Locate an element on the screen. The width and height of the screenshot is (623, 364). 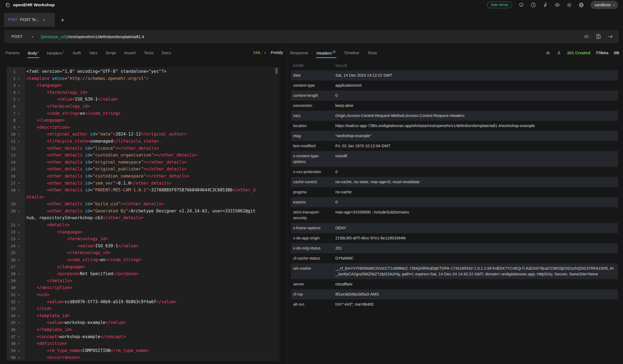
request-tab-params: Params is located at coordinates (13, 53).